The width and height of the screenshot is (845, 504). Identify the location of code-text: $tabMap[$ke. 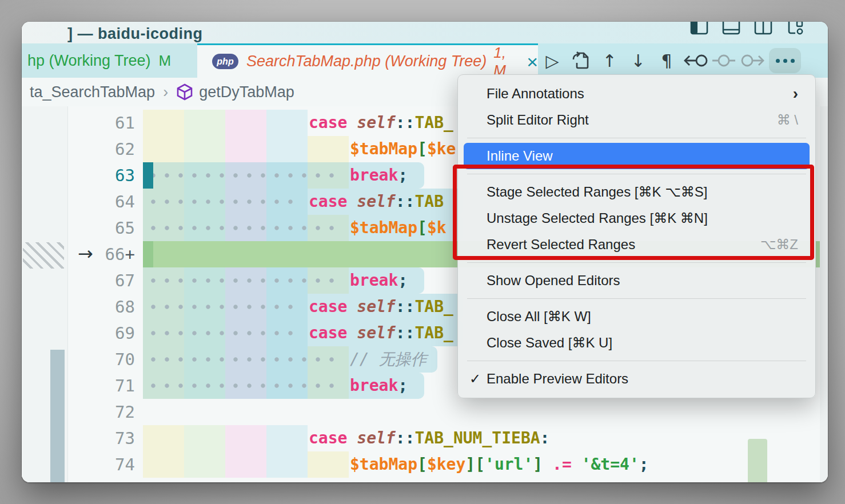
(402, 149).